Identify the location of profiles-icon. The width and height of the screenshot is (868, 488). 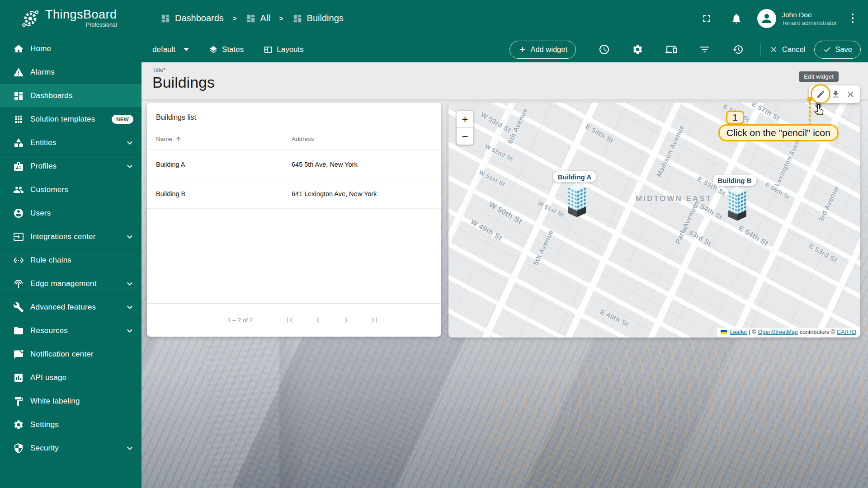
(19, 166).